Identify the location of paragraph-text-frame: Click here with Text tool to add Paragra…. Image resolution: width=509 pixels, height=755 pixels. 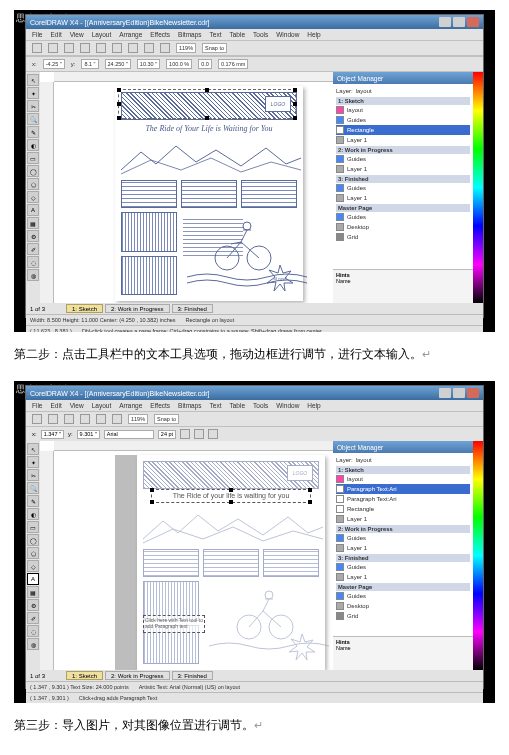
(174, 624).